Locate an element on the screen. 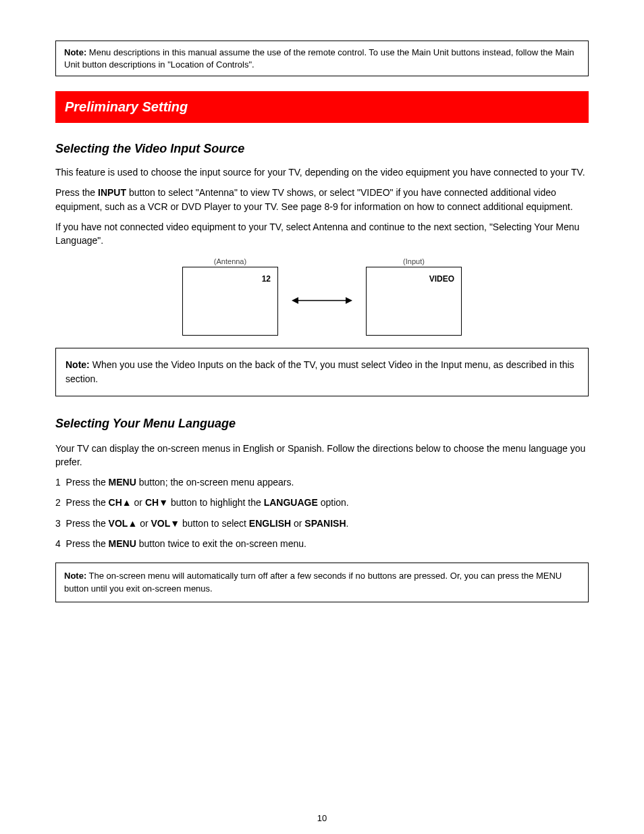 This screenshot has height=834, width=644. vol-up-key-label: VOL▲ is located at coordinates (123, 523).